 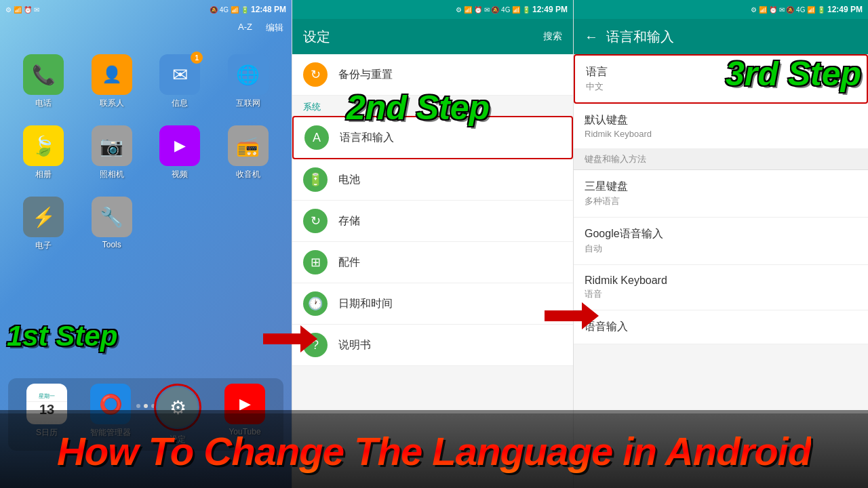 What do you see at coordinates (112, 146) in the screenshot?
I see `camera-icon: 📷` at bounding box center [112, 146].